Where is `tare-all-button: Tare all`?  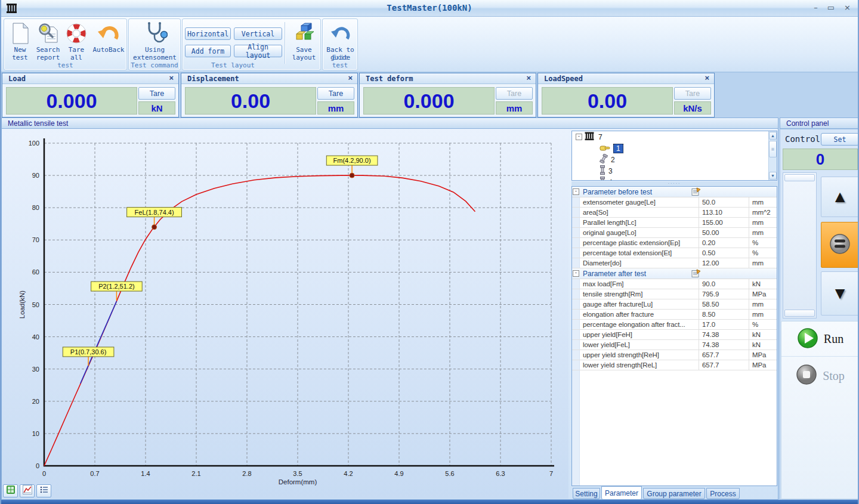
tare-all-button: Tare all is located at coordinates (76, 41).